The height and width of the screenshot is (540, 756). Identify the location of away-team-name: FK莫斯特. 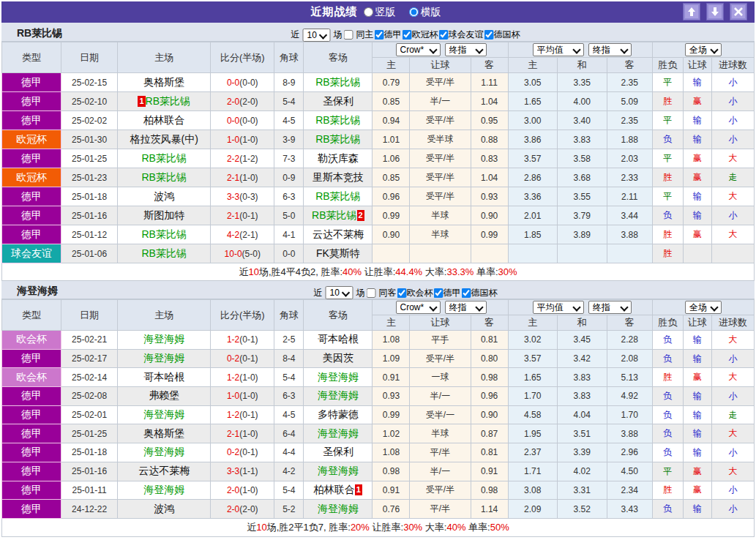
(338, 253).